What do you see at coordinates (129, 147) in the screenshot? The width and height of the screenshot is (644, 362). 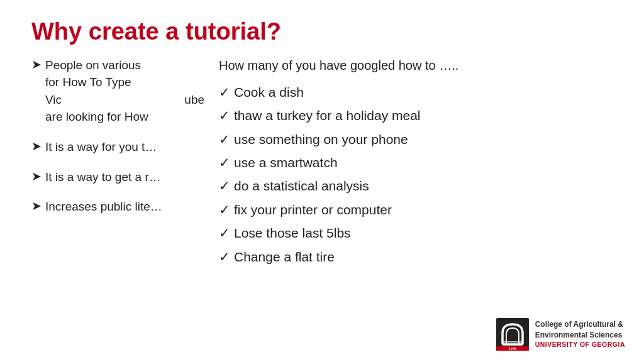 I see `bullet-item-2: ➤ It is a way for you t…` at bounding box center [129, 147].